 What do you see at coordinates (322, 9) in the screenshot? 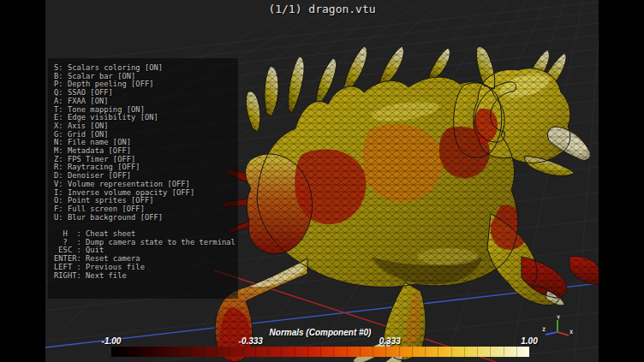
I see `file-name-display: (1/1) dragon.vtu` at bounding box center [322, 9].